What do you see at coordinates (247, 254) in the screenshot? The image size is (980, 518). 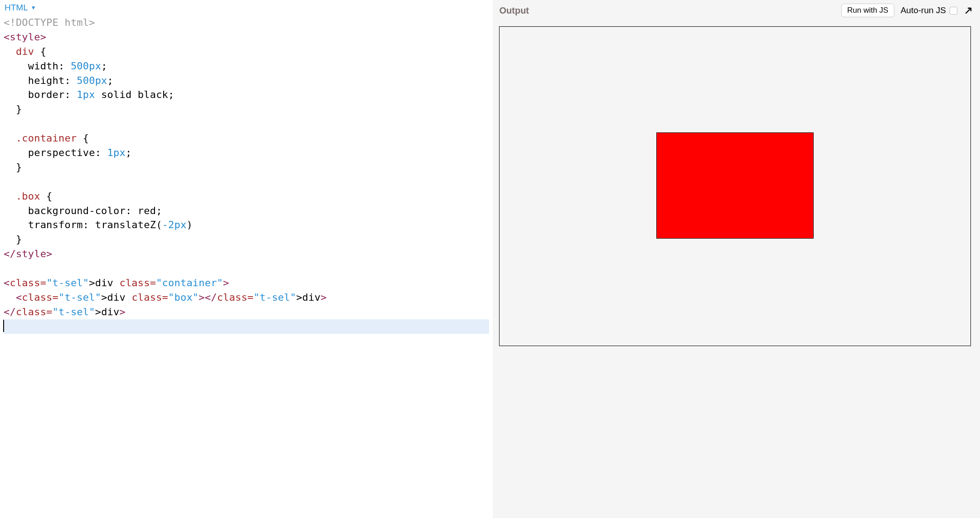 I see `code-line: </style>` at bounding box center [247, 254].